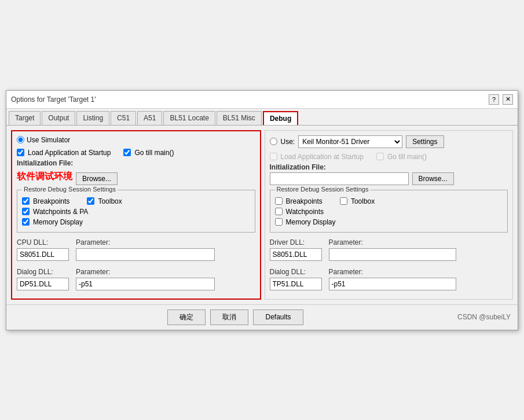  Describe the element at coordinates (43, 255) in the screenshot. I see `left-cpu-dll-input` at that location.